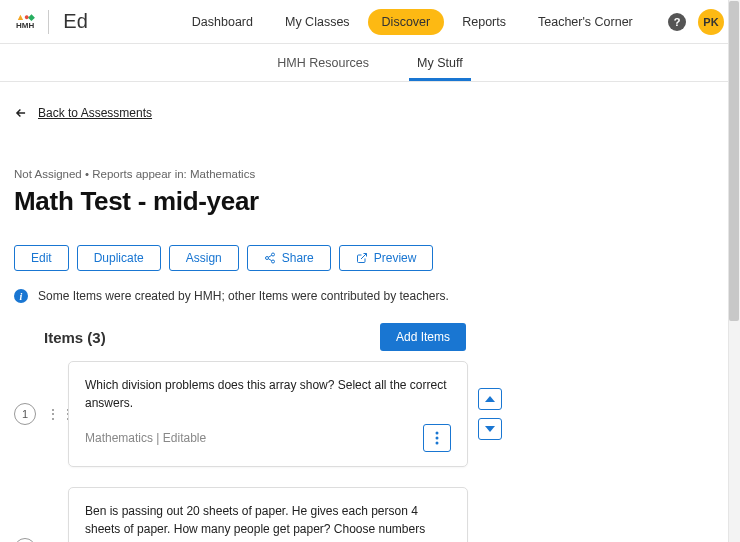 Image resolution: width=740 pixels, height=542 pixels. Describe the element at coordinates (25, 414) in the screenshot. I see `item-number: 1` at that location.